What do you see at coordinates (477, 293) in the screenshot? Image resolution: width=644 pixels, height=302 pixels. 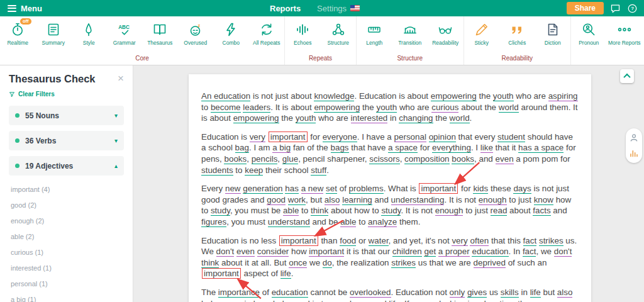 I see `highlighted-word: gives` at bounding box center [477, 293].